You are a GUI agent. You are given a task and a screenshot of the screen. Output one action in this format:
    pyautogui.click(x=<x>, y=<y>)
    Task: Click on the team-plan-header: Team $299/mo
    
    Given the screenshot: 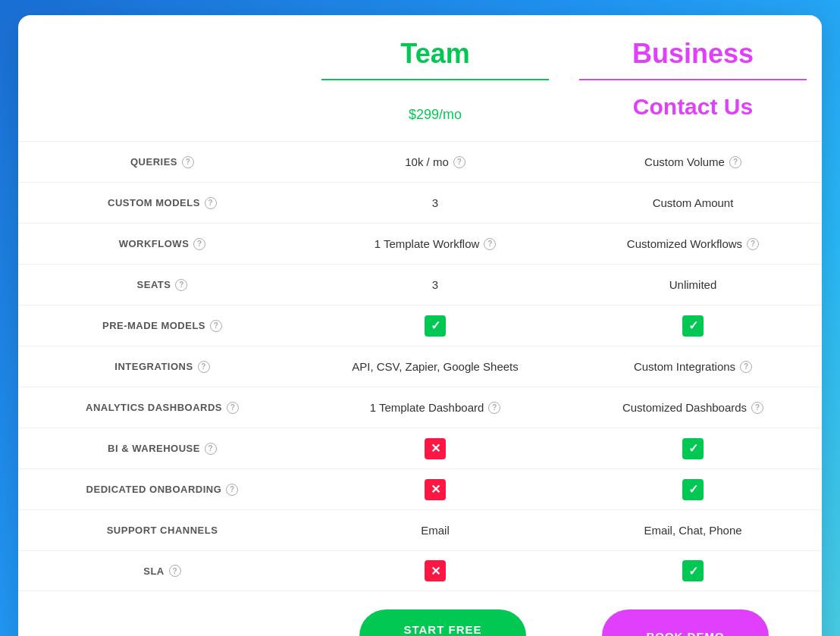 What is the action you would take?
    pyautogui.click(x=435, y=86)
    